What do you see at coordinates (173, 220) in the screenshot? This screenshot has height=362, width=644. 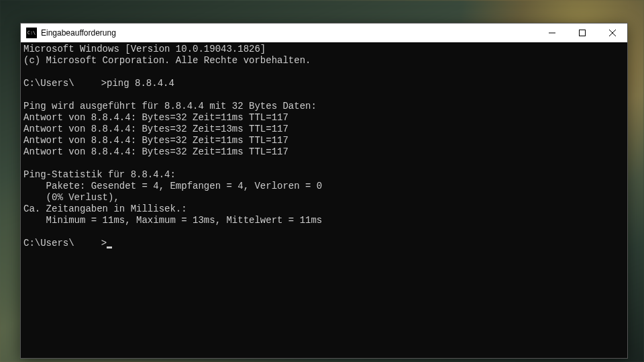 I see `ping-stats-time: Minimum = 11ms, Maximum = 13ms, Mittelwe…` at bounding box center [173, 220].